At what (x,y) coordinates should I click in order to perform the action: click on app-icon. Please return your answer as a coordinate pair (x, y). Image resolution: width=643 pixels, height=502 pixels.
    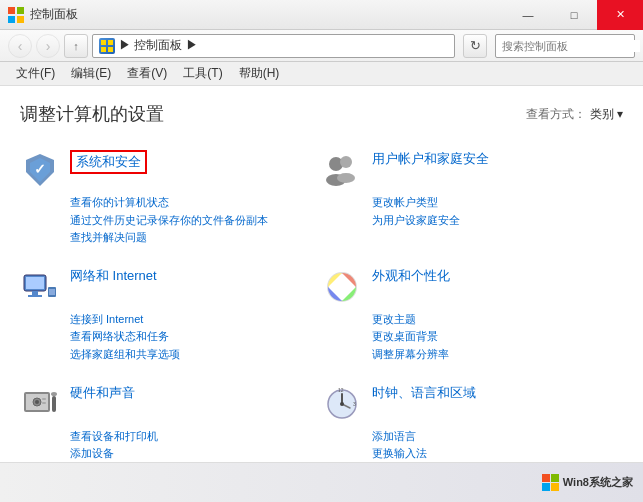
    Looking at the image, I should click on (16, 15).